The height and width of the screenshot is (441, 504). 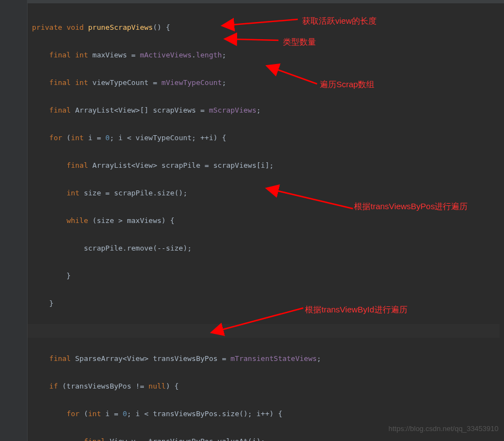 I want to click on code-line: if (transViewsByPos != null) {, so click(x=192, y=386).